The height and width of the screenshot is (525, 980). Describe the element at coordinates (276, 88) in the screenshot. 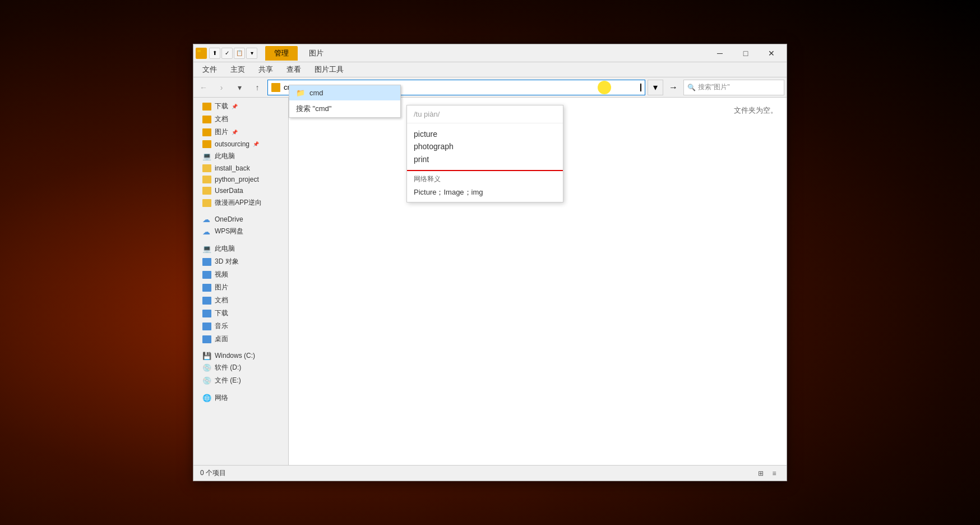

I see `path-folder-icon` at that location.